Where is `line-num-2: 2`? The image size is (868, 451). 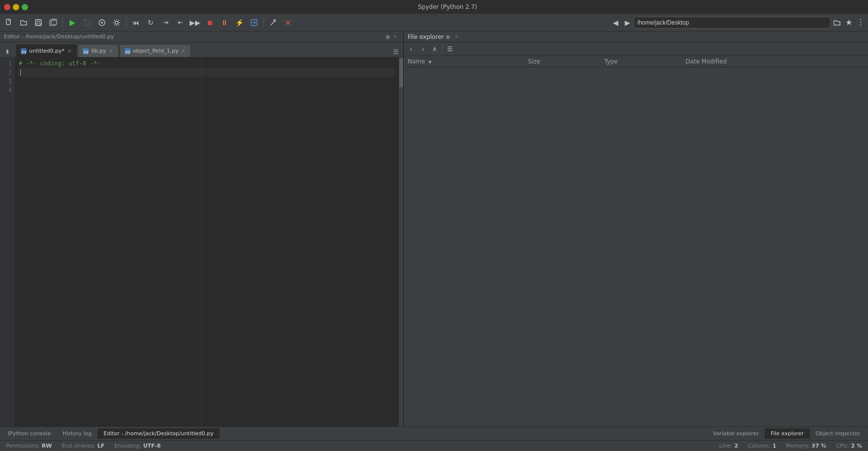 line-num-2: 2 is located at coordinates (10, 72).